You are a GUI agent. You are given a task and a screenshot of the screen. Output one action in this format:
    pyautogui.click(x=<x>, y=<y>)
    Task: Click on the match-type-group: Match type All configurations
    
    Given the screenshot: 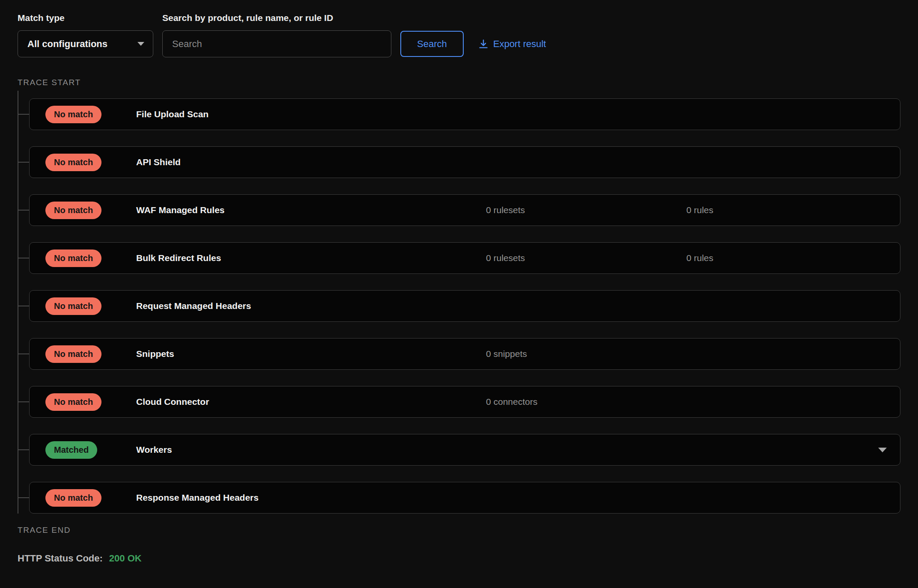 What is the action you would take?
    pyautogui.click(x=86, y=35)
    